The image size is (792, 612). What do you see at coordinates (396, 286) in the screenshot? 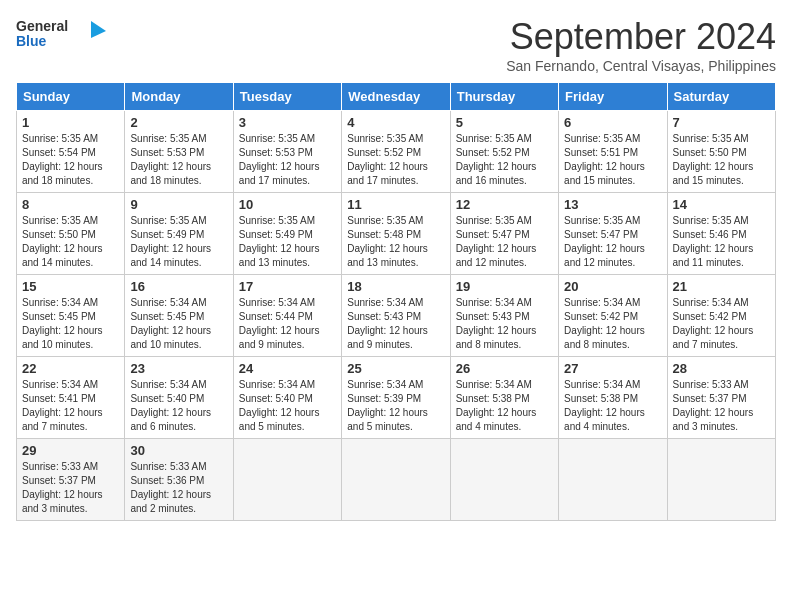
I see `day-number: 18` at bounding box center [396, 286].